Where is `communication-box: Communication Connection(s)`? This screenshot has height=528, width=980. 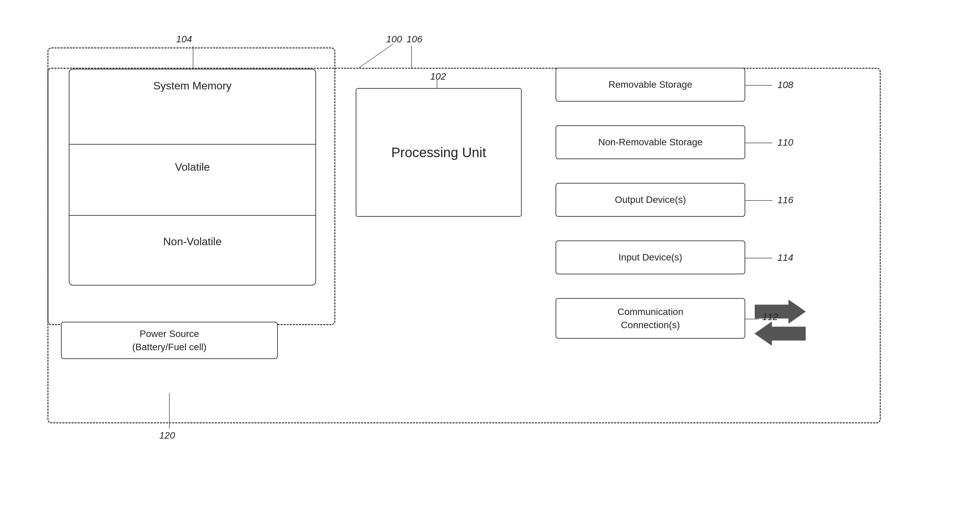 communication-box: Communication Connection(s) is located at coordinates (651, 318).